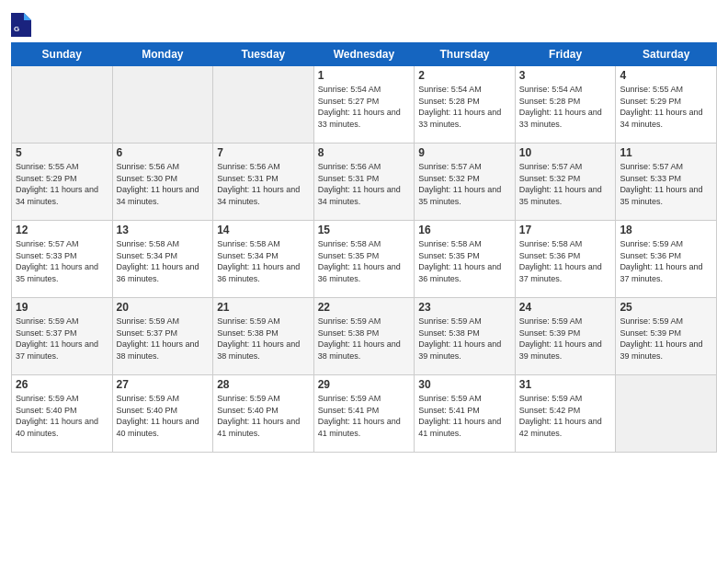  Describe the element at coordinates (364, 414) in the screenshot. I see `day-cell: 29Sunrise: 5:59 AMSunset: 5:41 PMDayligh…` at that location.